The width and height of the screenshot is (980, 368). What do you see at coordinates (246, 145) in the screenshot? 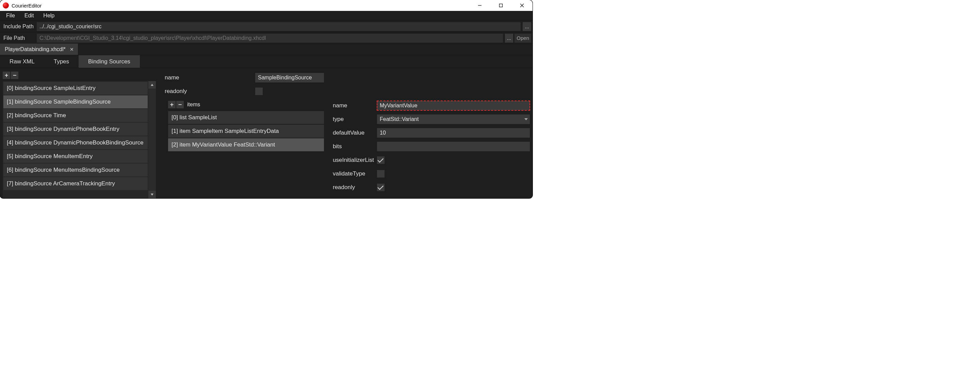
I see `item-row: [2] item MyVariantValue FeatStd::Variant` at bounding box center [246, 145].